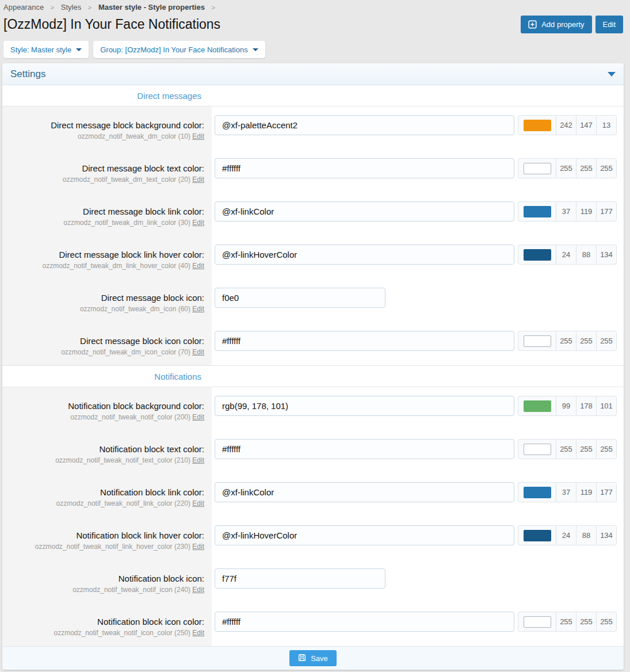  What do you see at coordinates (128, 223) in the screenshot?
I see `property-id-text: ozzmodz_notif_tweak_dm_link_color (30)` at bounding box center [128, 223].